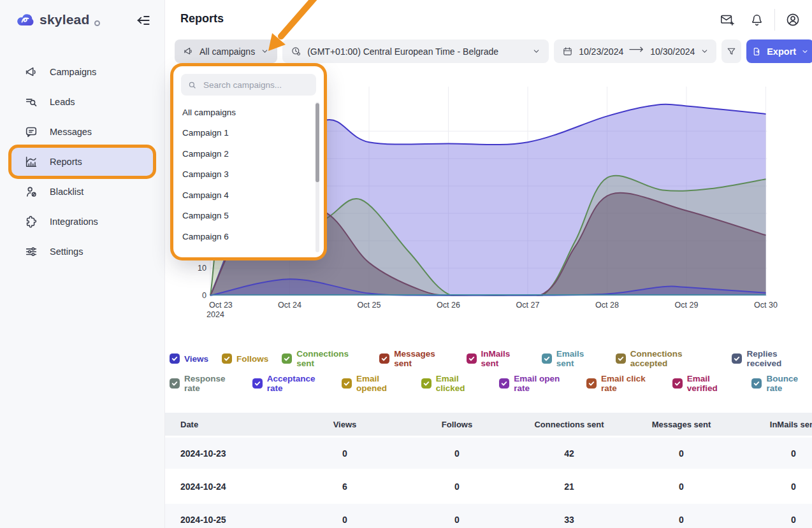  Describe the element at coordinates (713, 383) in the screenshot. I see `legend-label: Email verified` at that location.